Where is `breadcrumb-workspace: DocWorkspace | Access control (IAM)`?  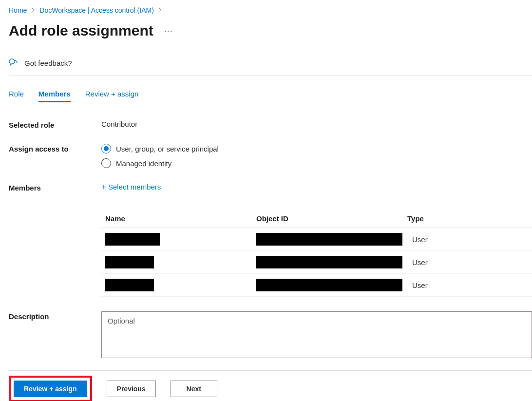 breadcrumb-workspace: DocWorkspace | Access control (IAM) is located at coordinates (96, 10).